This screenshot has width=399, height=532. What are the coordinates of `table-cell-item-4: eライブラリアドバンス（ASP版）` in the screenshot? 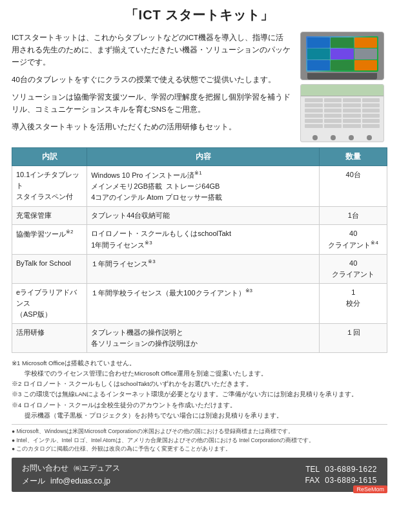 It's located at (50, 303).